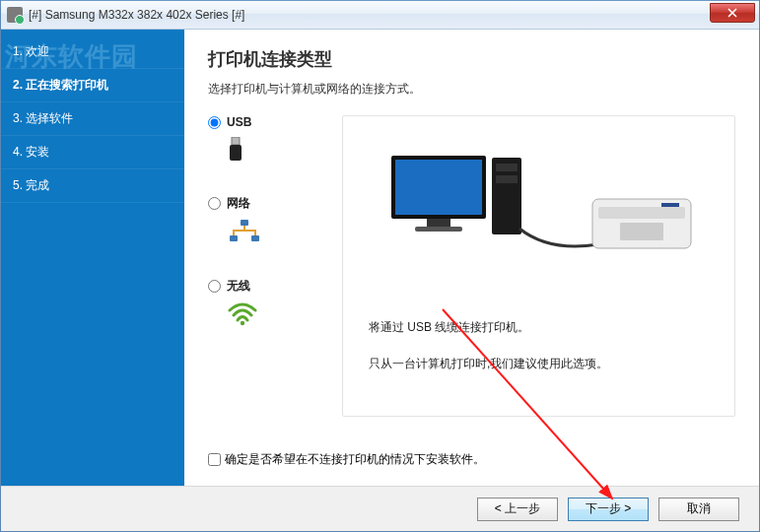 Image resolution: width=760 pixels, height=532 pixels. What do you see at coordinates (239, 203) in the screenshot?
I see `radio-network-label: 网络` at bounding box center [239, 203].